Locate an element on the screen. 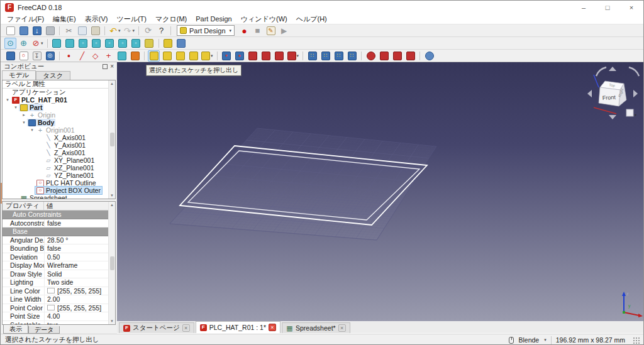  tree-item-x-axis001: ╲X_Axis001 is located at coordinates (55, 138).